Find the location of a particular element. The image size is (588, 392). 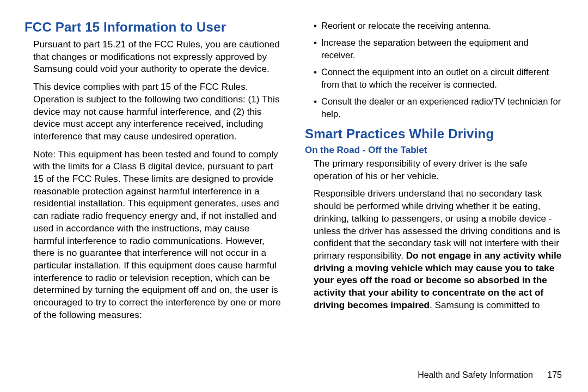

driving-para-1: The primary responsibility of every driv… is located at coordinates (439, 170).